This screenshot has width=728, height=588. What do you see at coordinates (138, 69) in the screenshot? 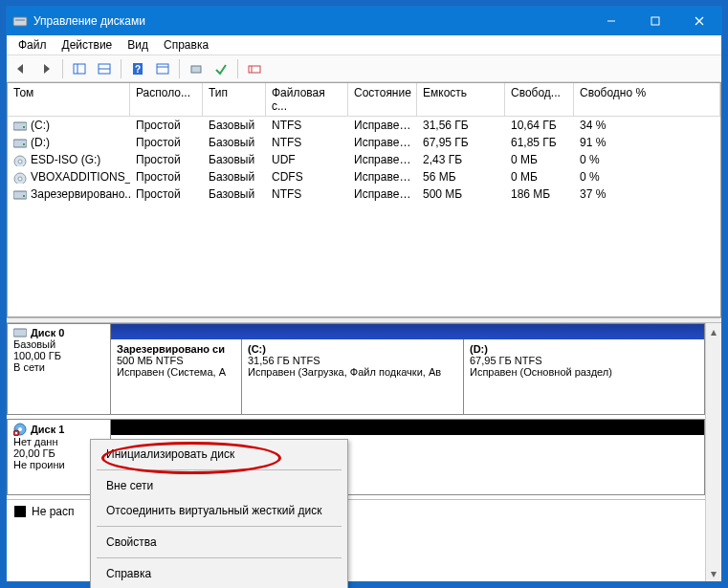
I see `help-button: ?` at bounding box center [138, 69].